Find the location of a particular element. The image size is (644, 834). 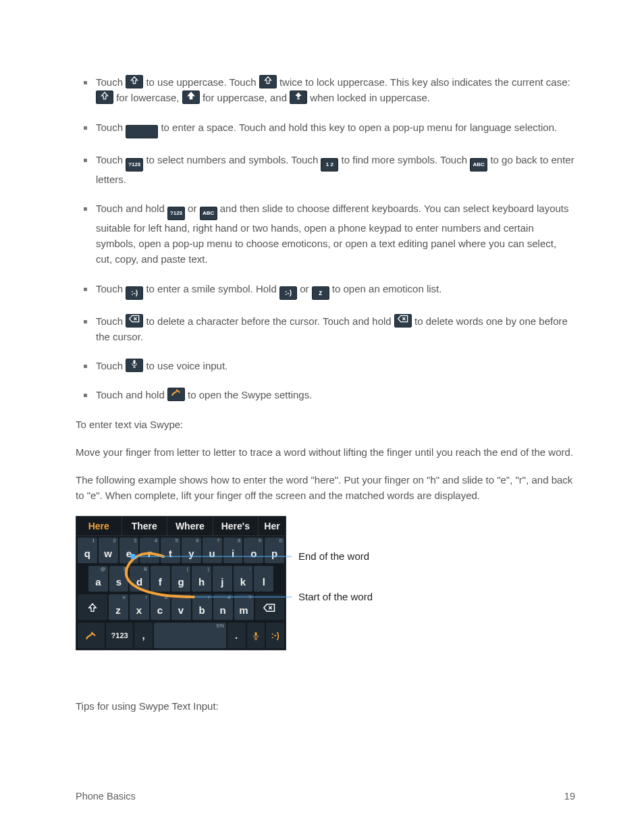

swype-key is located at coordinates (91, 635).